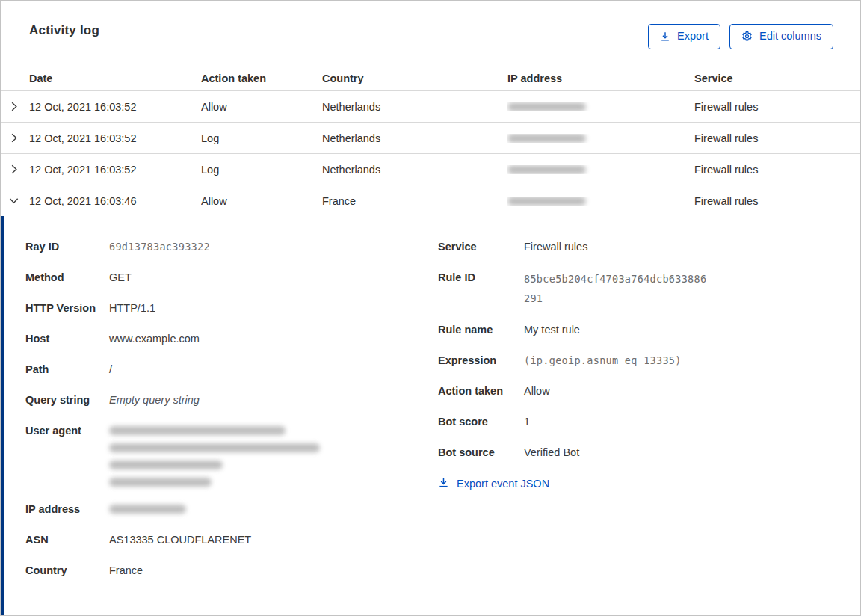 Image resolution: width=861 pixels, height=616 pixels. What do you see at coordinates (67, 308) in the screenshot?
I see `field-label: HTTP Version` at bounding box center [67, 308].